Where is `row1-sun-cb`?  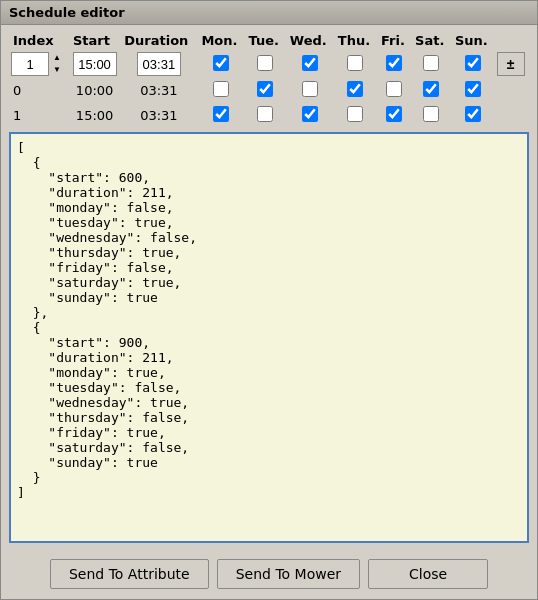
row1-sun-cb is located at coordinates (473, 114).